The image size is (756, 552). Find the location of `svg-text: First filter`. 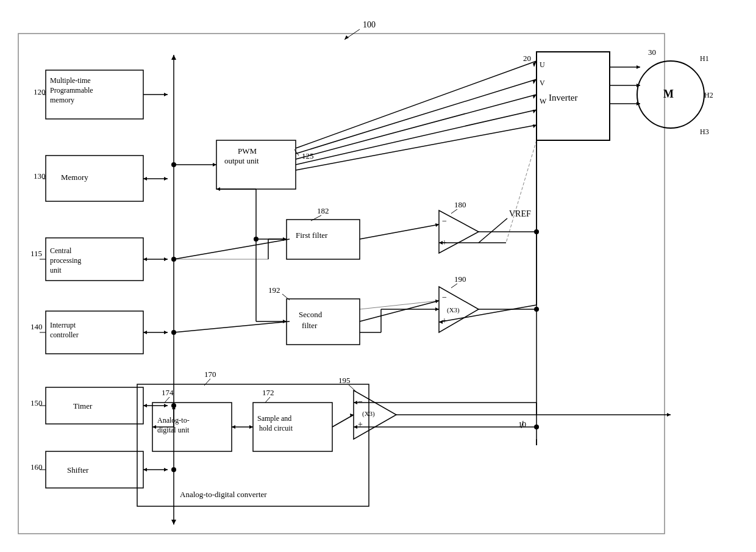

svg-text: First filter is located at coordinates (312, 235).